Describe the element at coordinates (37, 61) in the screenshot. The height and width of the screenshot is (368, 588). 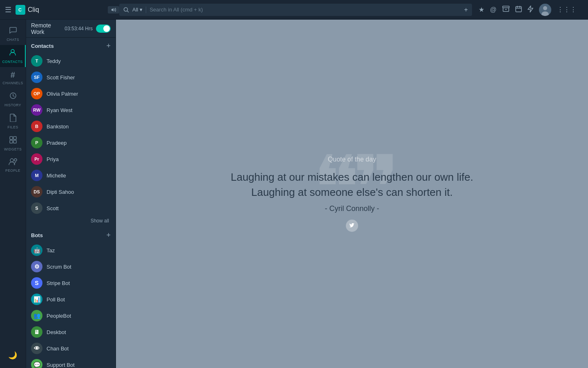
I see `contact-avatar: T` at that location.